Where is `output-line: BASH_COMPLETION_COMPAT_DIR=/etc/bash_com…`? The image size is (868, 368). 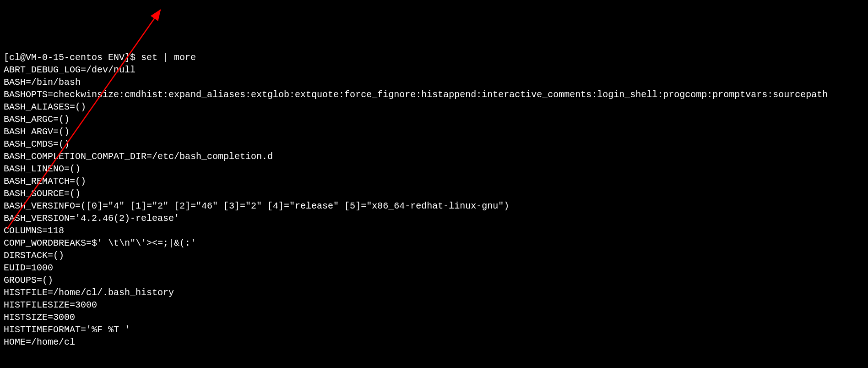 output-line: BASH_COMPLETION_COMPAT_DIR=/etc/bash_com… is located at coordinates (434, 157).